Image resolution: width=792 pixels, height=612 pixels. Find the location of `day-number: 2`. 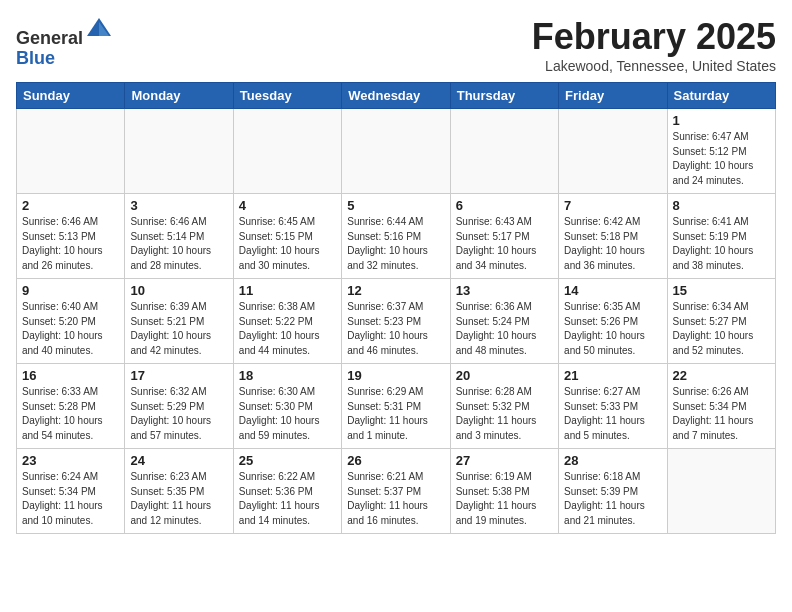

day-number: 2 is located at coordinates (70, 206).